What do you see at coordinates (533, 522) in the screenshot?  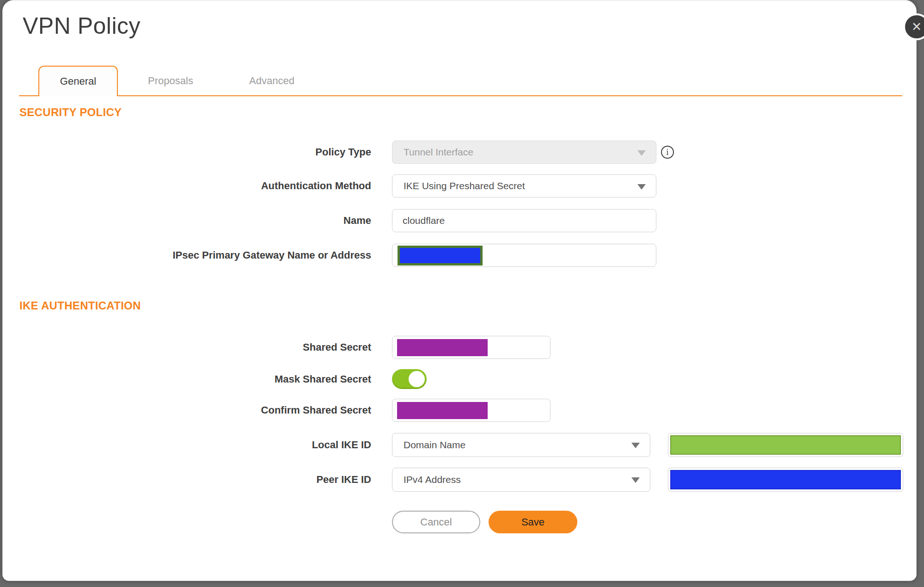 I see `save-button: Save` at bounding box center [533, 522].